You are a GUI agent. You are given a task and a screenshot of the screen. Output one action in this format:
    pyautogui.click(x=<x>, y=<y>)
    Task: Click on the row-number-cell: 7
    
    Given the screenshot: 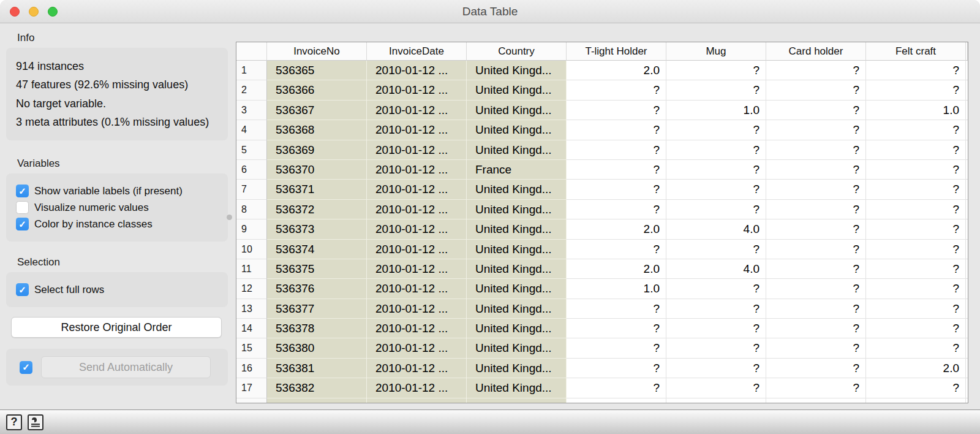 What is the action you would take?
    pyautogui.click(x=252, y=189)
    